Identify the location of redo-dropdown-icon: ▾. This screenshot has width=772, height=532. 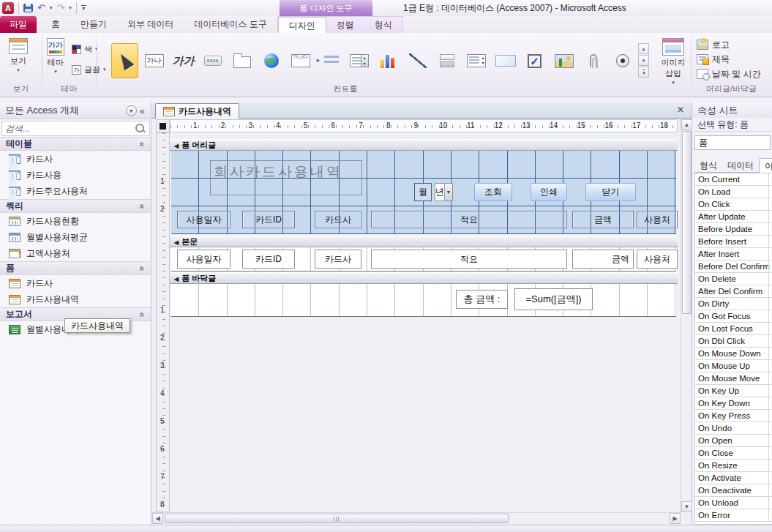
(70, 8).